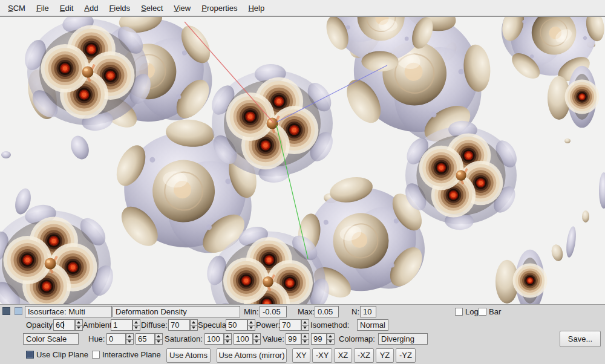 The image size is (605, 364). Describe the element at coordinates (356, 312) in the screenshot. I see `n-label: N:` at that location.